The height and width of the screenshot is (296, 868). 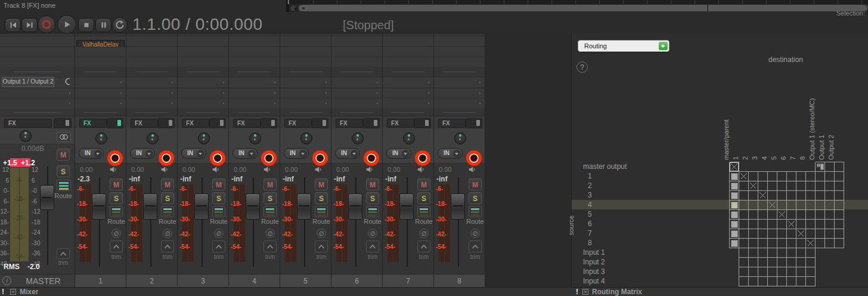 I want to click on matrix-row-label: 7, so click(x=651, y=234).